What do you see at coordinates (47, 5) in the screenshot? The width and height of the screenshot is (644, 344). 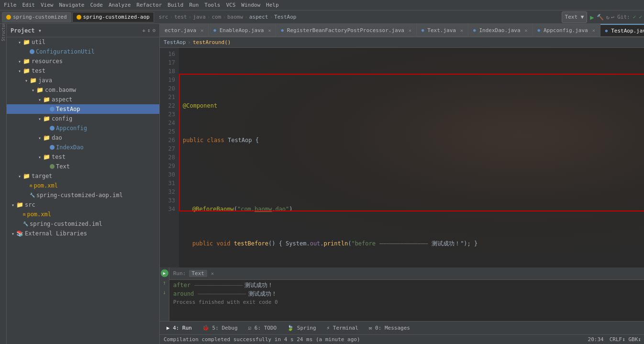 I see `menu-view: View` at bounding box center [47, 5].